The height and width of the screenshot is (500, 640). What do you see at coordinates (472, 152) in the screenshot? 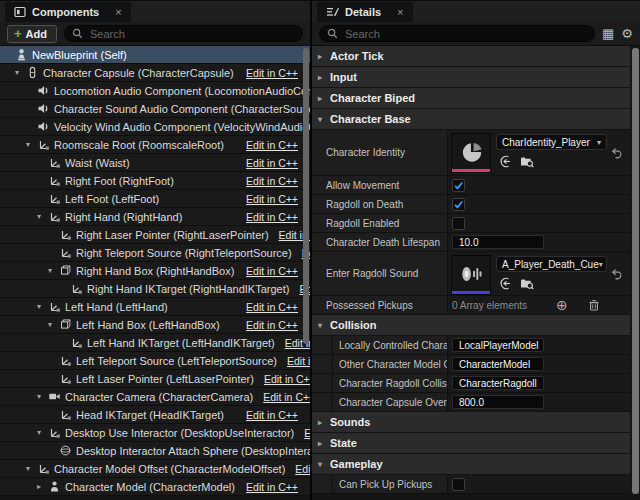
I see `pie-thumbnail-icon` at bounding box center [472, 152].